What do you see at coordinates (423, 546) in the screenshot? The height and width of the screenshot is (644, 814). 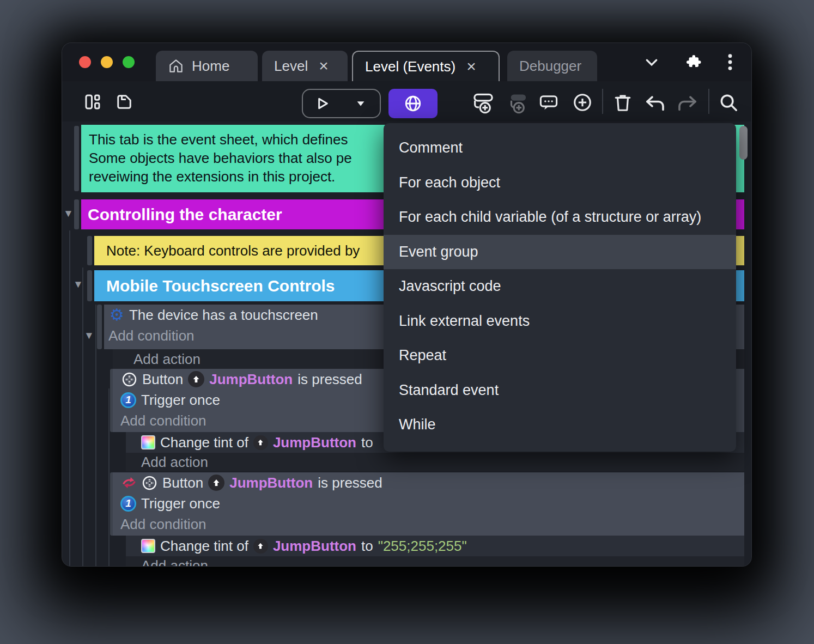 I see `tint-value-string: "255;255;255"` at bounding box center [423, 546].